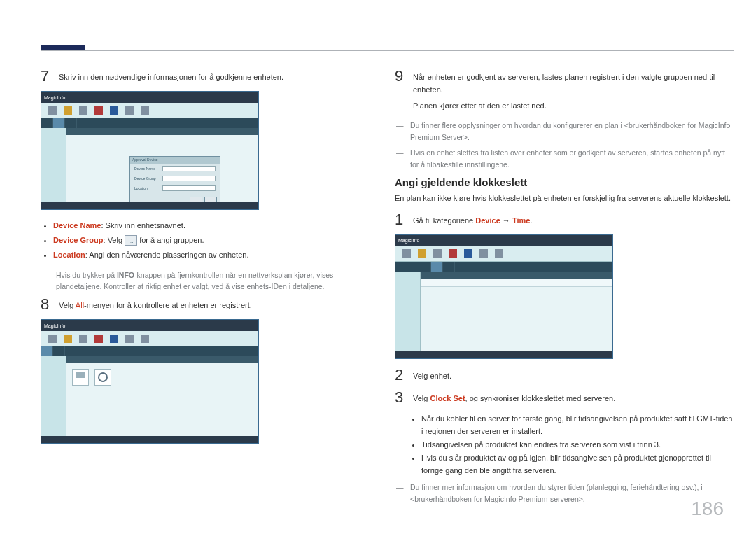  I want to click on screenshot-all-devices: MagicInfo, so click(150, 381).